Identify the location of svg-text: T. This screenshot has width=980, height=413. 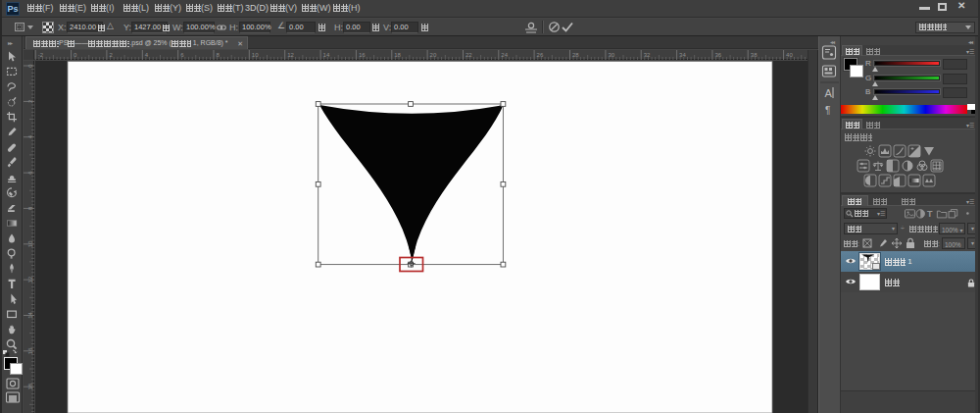
(930, 214).